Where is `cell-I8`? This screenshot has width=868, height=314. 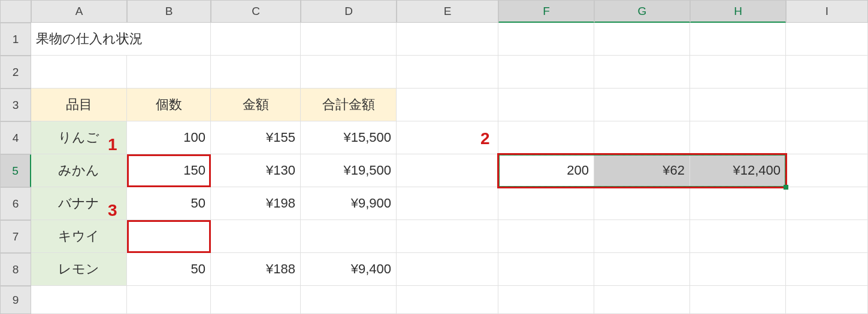 cell-I8 is located at coordinates (827, 269).